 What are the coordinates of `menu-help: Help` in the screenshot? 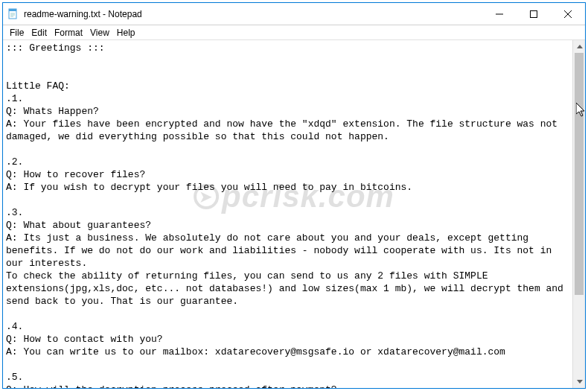 It's located at (127, 33).